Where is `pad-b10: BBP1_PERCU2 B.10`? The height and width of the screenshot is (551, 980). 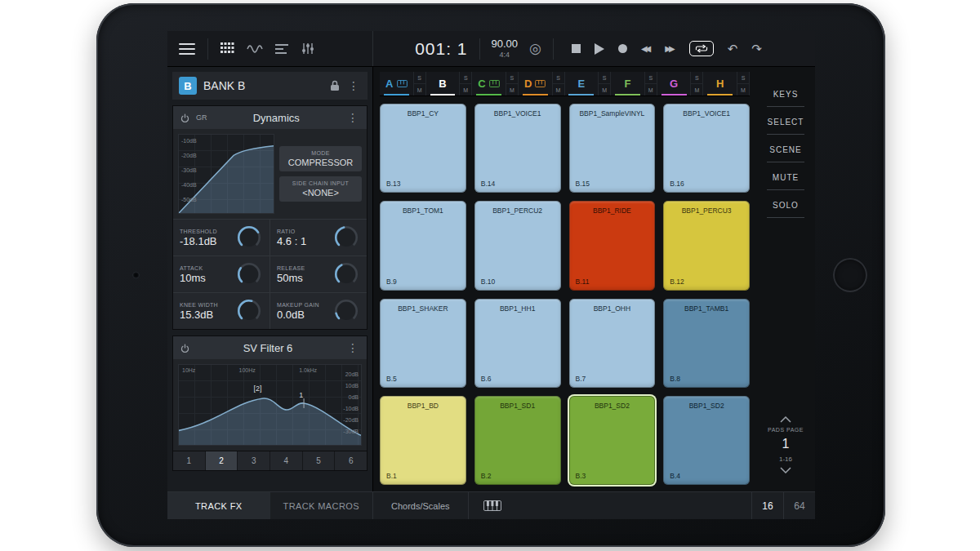 pad-b10: BBP1_PERCU2 B.10 is located at coordinates (518, 245).